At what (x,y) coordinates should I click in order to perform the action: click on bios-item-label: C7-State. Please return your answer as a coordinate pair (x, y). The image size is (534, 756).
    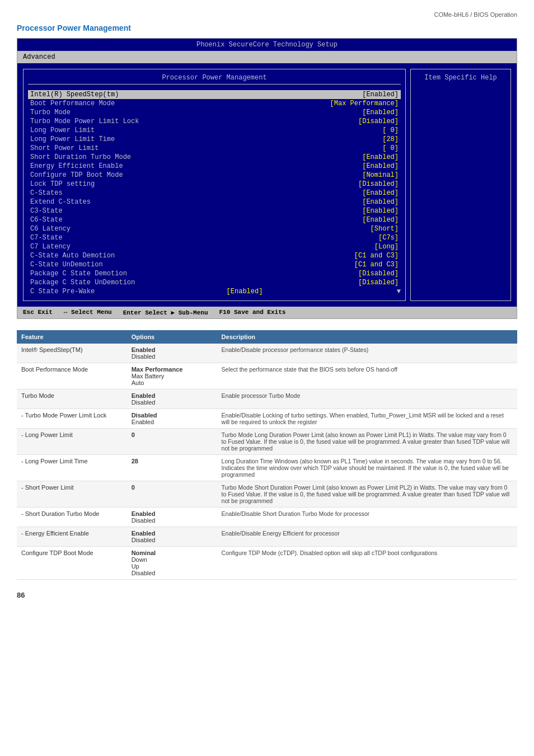
    Looking at the image, I should click on (45, 238).